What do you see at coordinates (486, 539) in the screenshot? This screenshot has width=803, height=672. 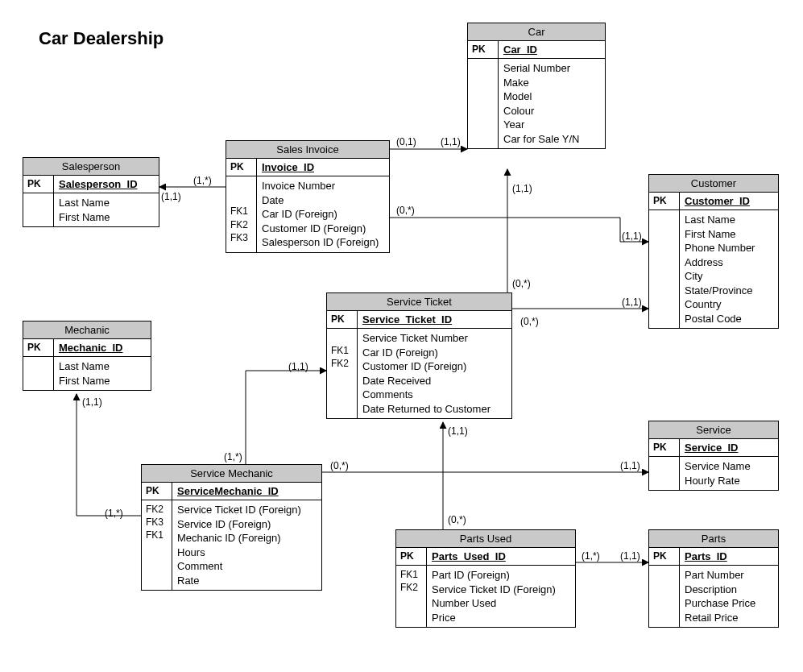 I see `entity-header: Parts Used` at bounding box center [486, 539].